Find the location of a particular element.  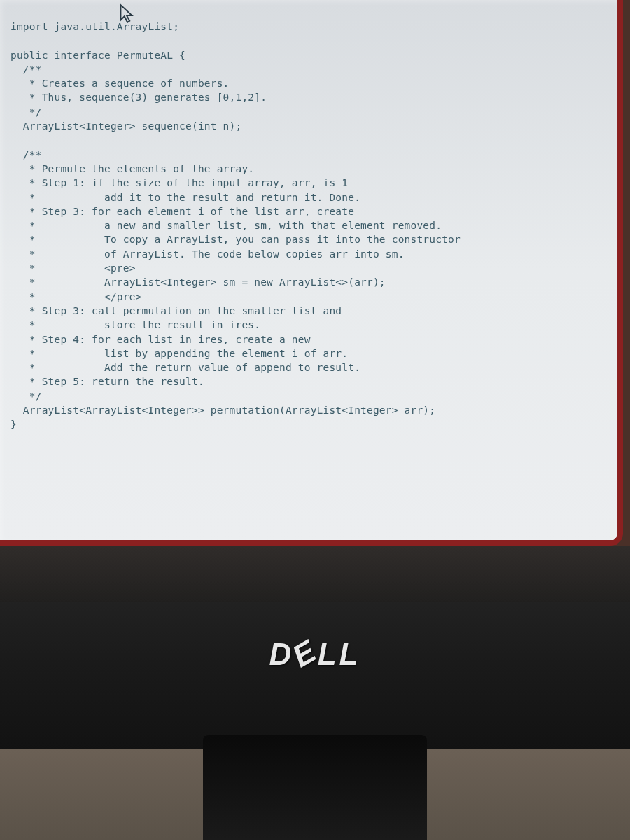

code-line: * ArrayList<Integer> sm = new ArrayList<… is located at coordinates (309, 282).